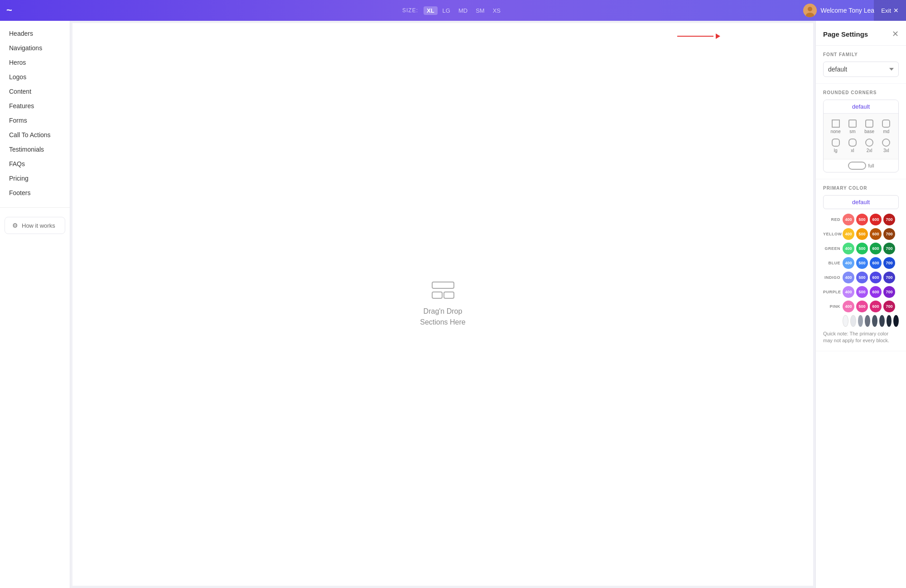  Describe the element at coordinates (430, 11) in the screenshot. I see `size-xl-button: XL` at that location.